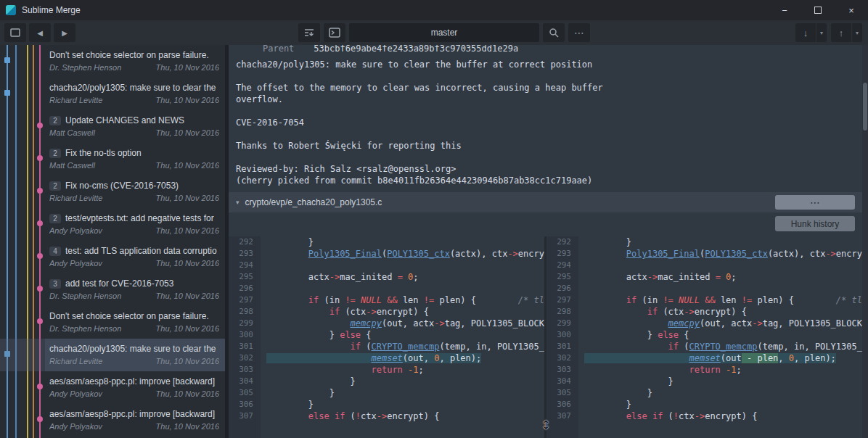 The image size is (868, 438). What do you see at coordinates (846, 33) in the screenshot?
I see `push-button: ↑ ▾` at bounding box center [846, 33].